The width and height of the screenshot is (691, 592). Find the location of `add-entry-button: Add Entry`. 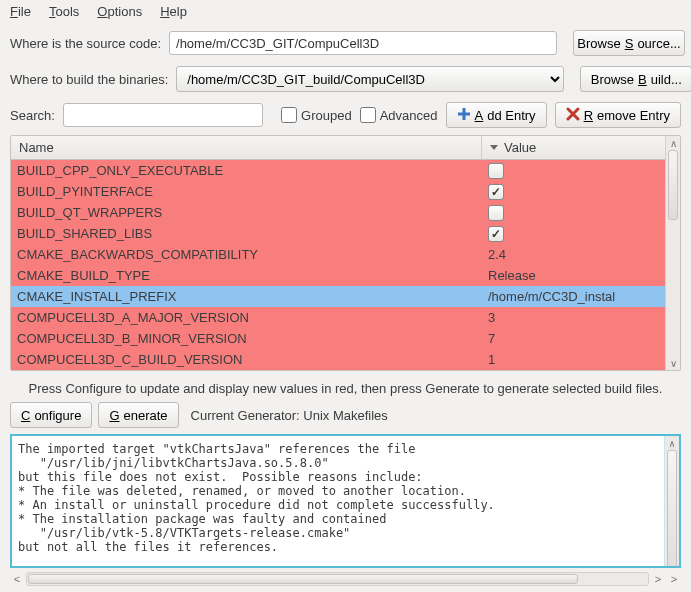

add-entry-button: Add Entry is located at coordinates (496, 115).